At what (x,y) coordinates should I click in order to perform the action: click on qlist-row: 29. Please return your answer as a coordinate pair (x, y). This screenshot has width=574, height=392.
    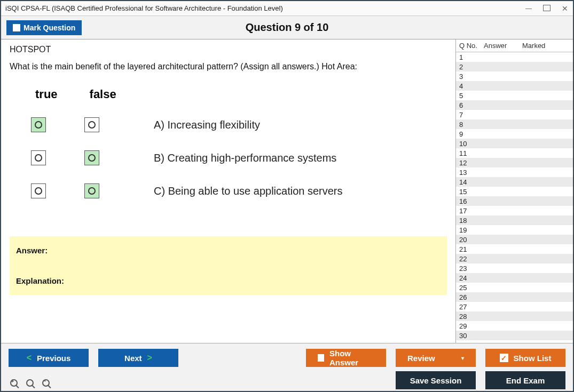
    Looking at the image, I should click on (515, 326).